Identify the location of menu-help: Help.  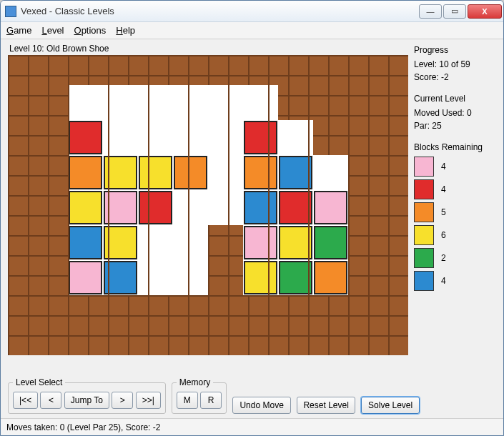
(126, 30).